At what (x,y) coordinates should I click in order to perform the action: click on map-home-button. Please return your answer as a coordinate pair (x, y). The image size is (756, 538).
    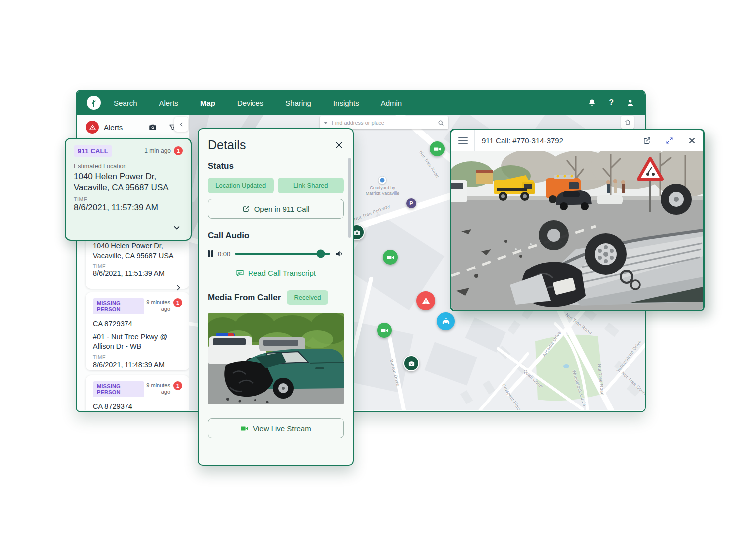
    Looking at the image, I should click on (628, 122).